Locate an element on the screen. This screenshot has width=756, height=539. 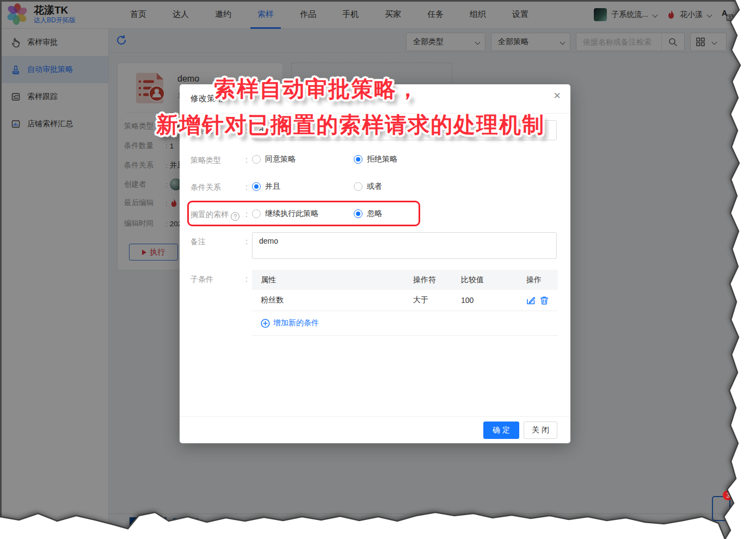
help-icon: ? is located at coordinates (235, 216).